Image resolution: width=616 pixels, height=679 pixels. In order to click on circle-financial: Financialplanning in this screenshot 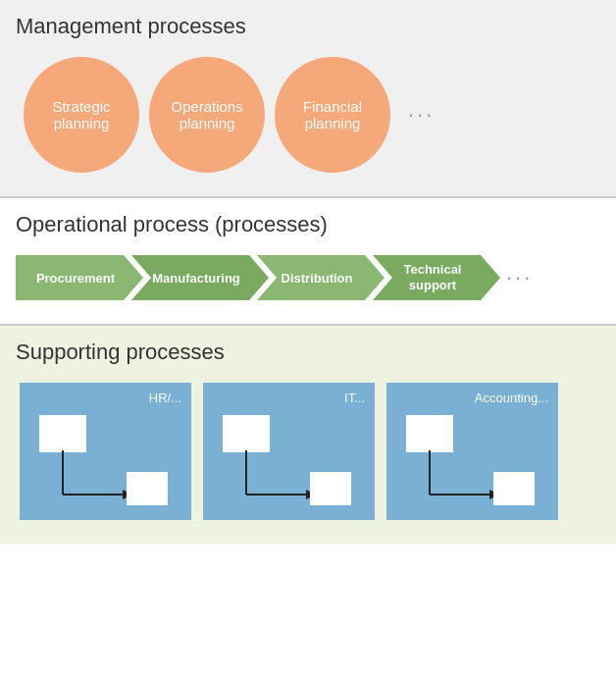, I will do `click(333, 115)`.